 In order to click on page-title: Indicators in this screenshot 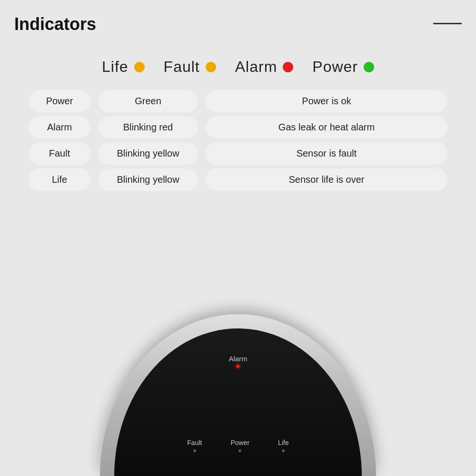, I will do `click(55, 24)`.